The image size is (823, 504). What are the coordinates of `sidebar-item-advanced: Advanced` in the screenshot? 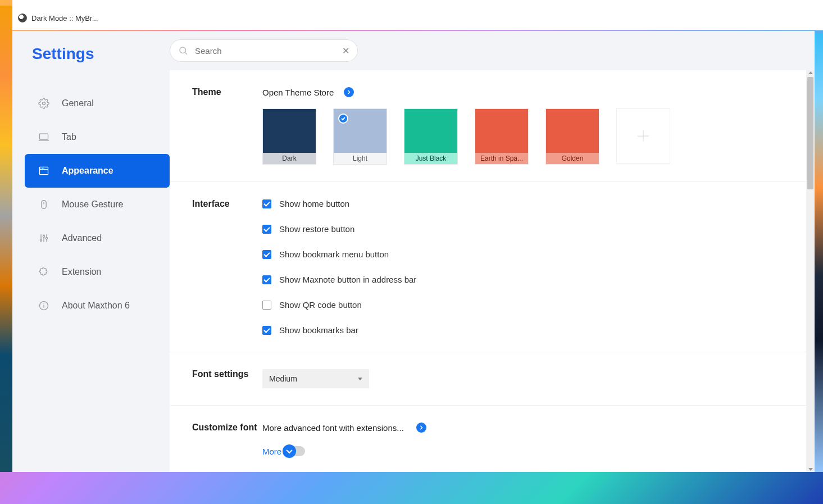 It's located at (91, 238).